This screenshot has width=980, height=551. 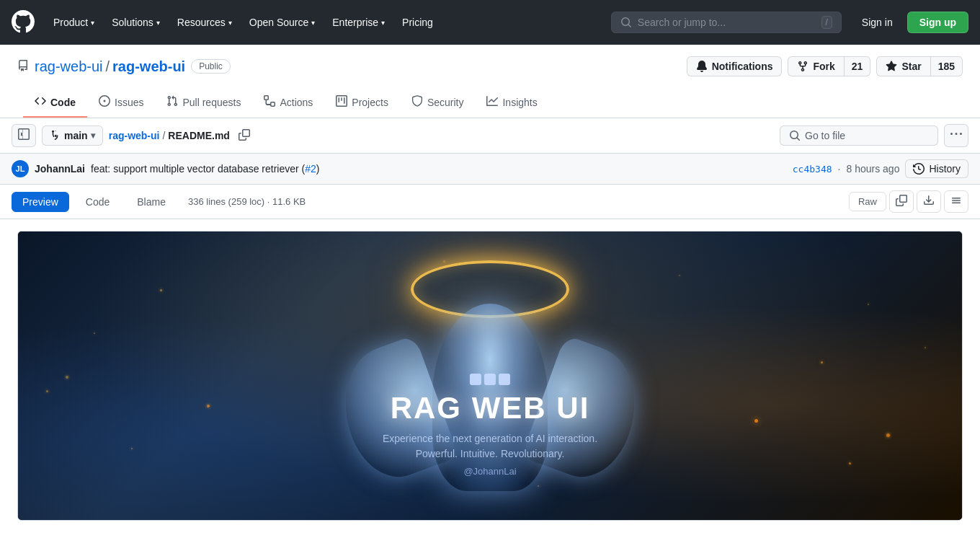 I want to click on file-actions: Raw, so click(x=909, y=202).